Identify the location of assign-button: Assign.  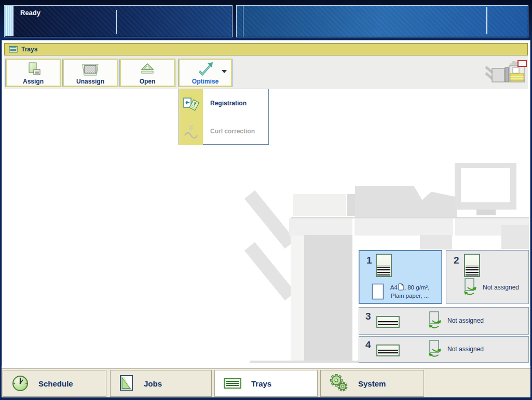
(33, 73).